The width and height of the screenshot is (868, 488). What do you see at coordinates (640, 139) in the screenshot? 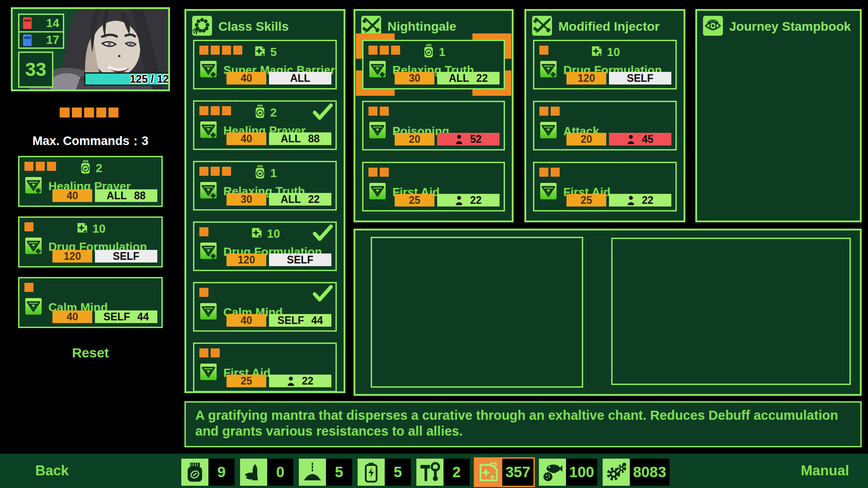
I see `target-chip: 45` at bounding box center [640, 139].